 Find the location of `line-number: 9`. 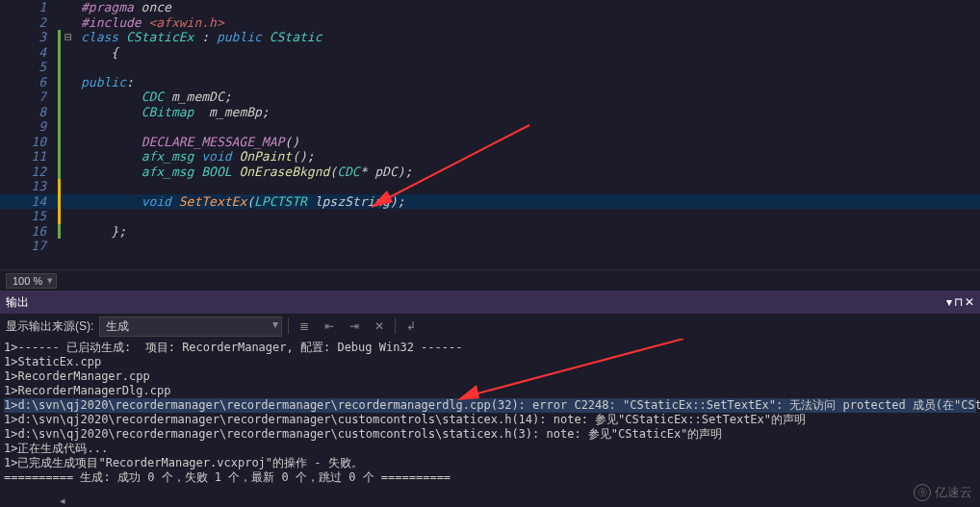

line-number: 9 is located at coordinates (29, 127).